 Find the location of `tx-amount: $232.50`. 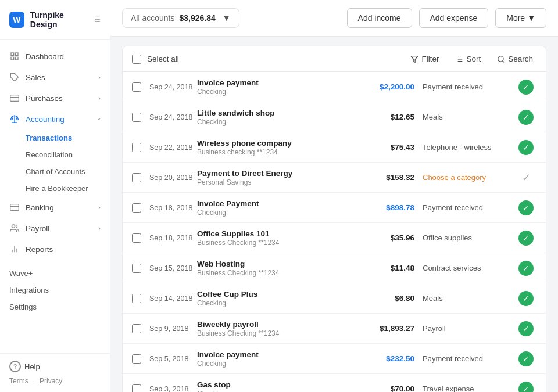

tx-amount: $232.50 is located at coordinates (388, 359).